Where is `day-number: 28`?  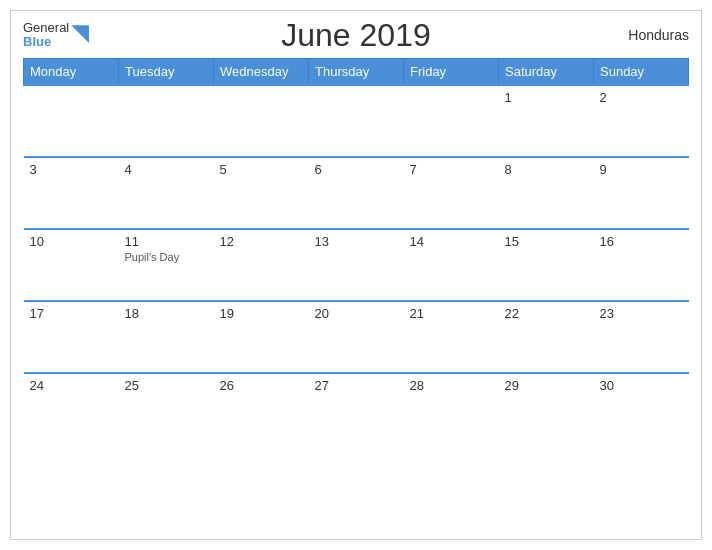
day-number: 28 is located at coordinates (452, 386).